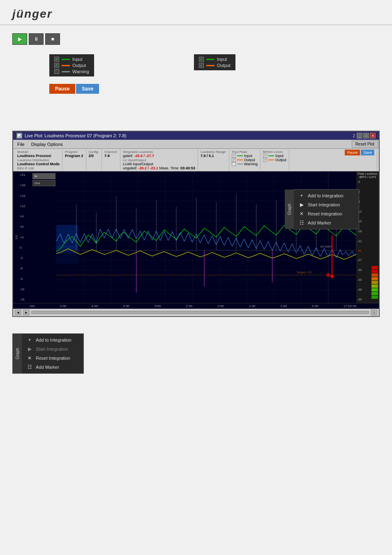  Describe the element at coordinates (19, 136) in the screenshot. I see `window-icon: 📊` at that location.